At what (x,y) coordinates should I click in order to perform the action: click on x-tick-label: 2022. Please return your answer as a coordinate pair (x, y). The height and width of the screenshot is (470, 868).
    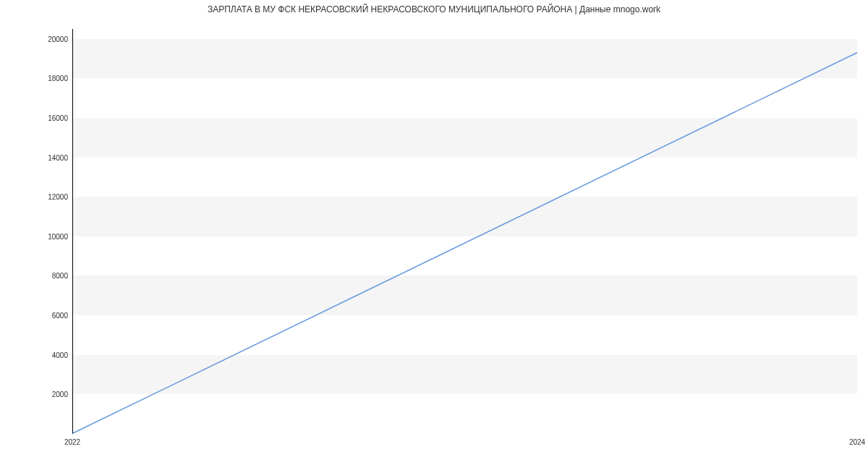
    Looking at the image, I should click on (72, 443).